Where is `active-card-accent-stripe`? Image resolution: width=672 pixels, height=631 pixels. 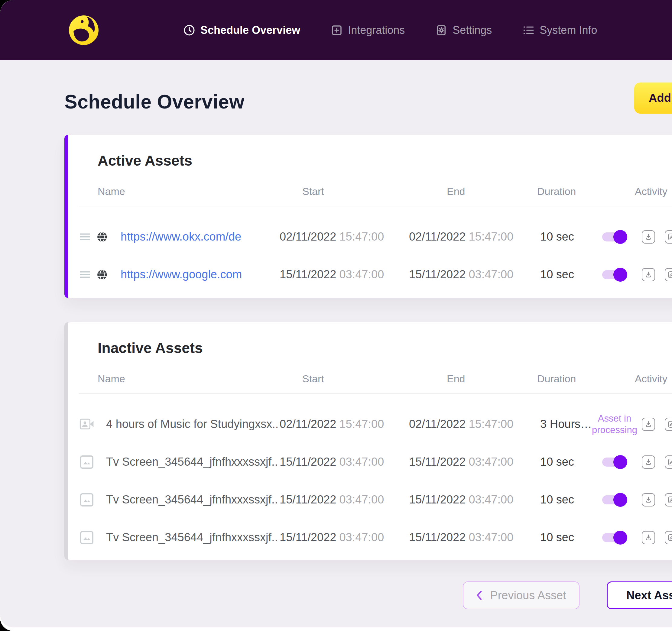
active-card-accent-stripe is located at coordinates (66, 216).